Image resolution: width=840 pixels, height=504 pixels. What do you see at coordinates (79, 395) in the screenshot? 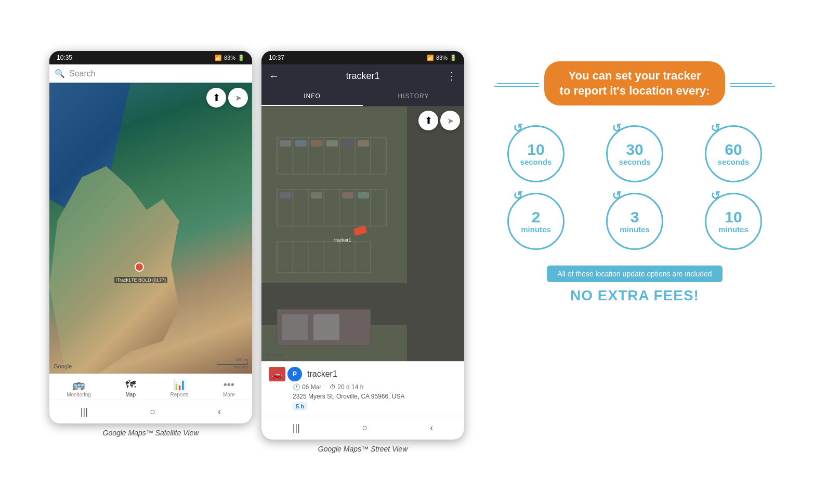
I see `nav-monitoring-label: Monitoring` at bounding box center [79, 395].